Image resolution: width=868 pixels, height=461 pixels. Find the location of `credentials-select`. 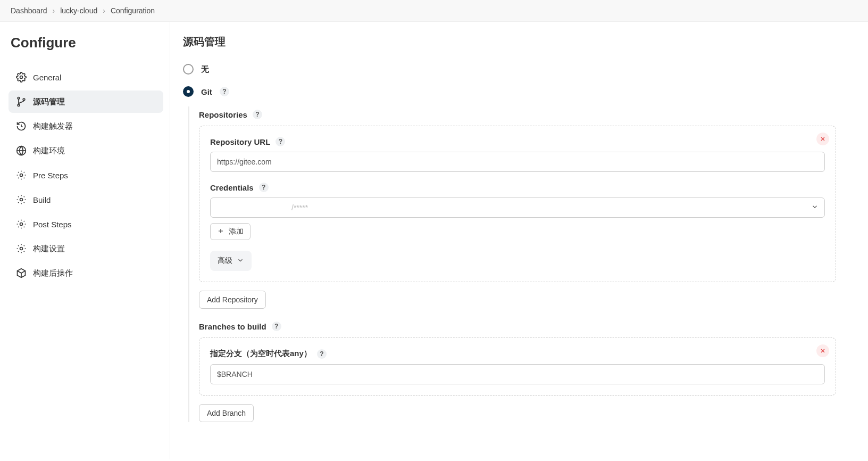

credentials-select is located at coordinates (518, 208).